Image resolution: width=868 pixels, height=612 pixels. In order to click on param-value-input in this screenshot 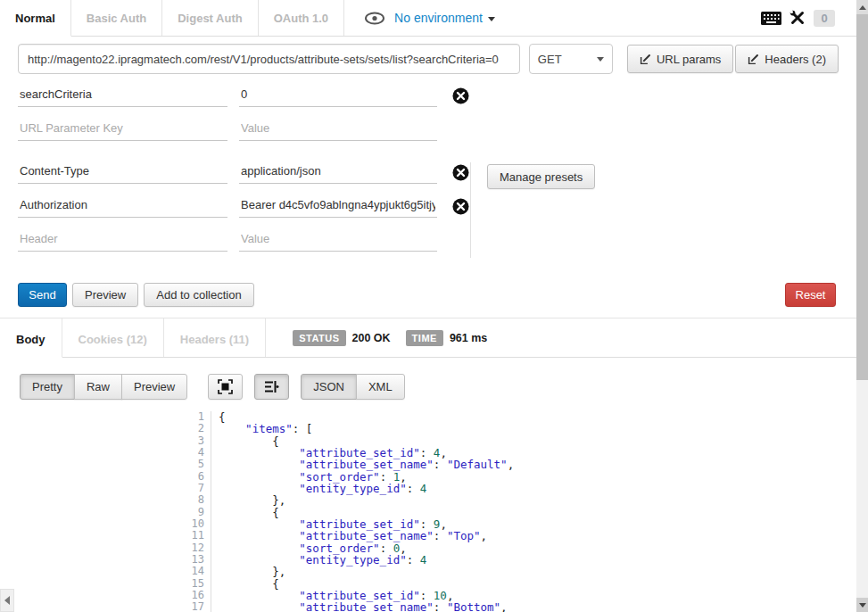, I will do `click(338, 96)`.